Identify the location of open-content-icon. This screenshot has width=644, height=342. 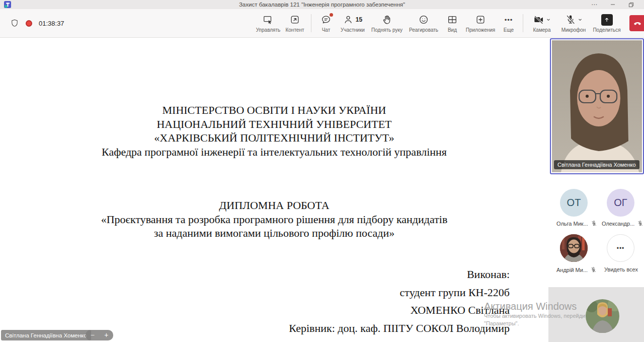
(295, 20).